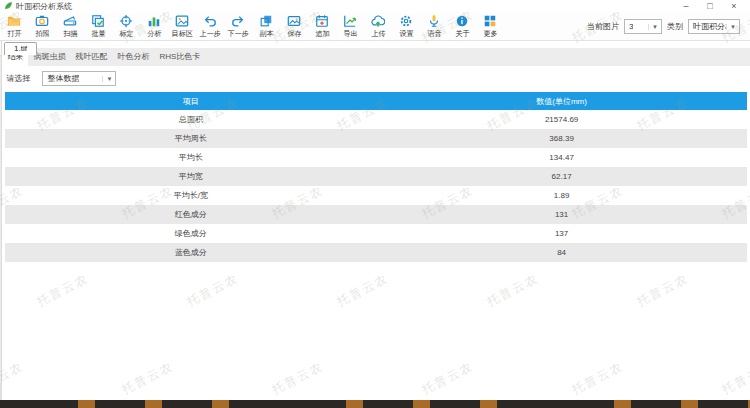 The width and height of the screenshot is (750, 408). Describe the element at coordinates (406, 26) in the screenshot. I see `toolbar-button-settings: 设置` at that location.